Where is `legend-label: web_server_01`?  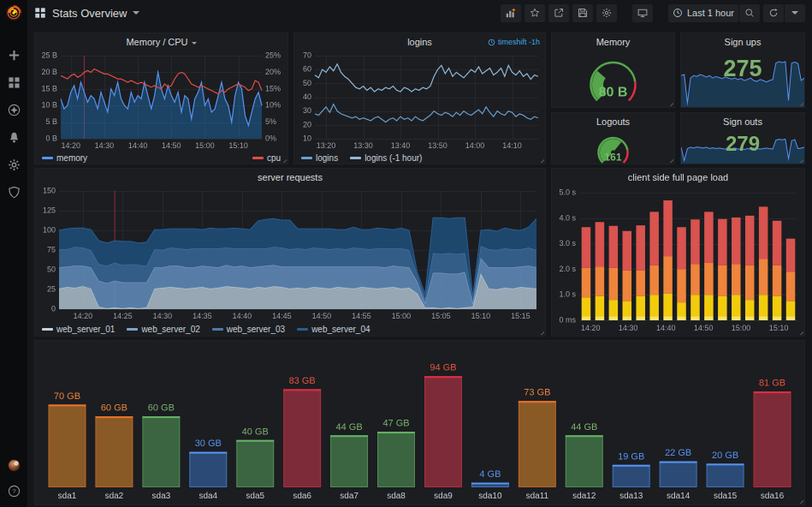
legend-label: web_server_01 is located at coordinates (86, 329).